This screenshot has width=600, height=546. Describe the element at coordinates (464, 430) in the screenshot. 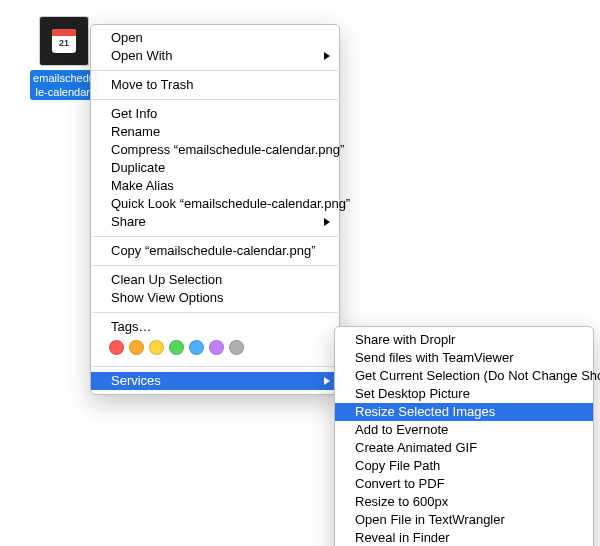

I see `services-item: Add to Evernote` at that location.